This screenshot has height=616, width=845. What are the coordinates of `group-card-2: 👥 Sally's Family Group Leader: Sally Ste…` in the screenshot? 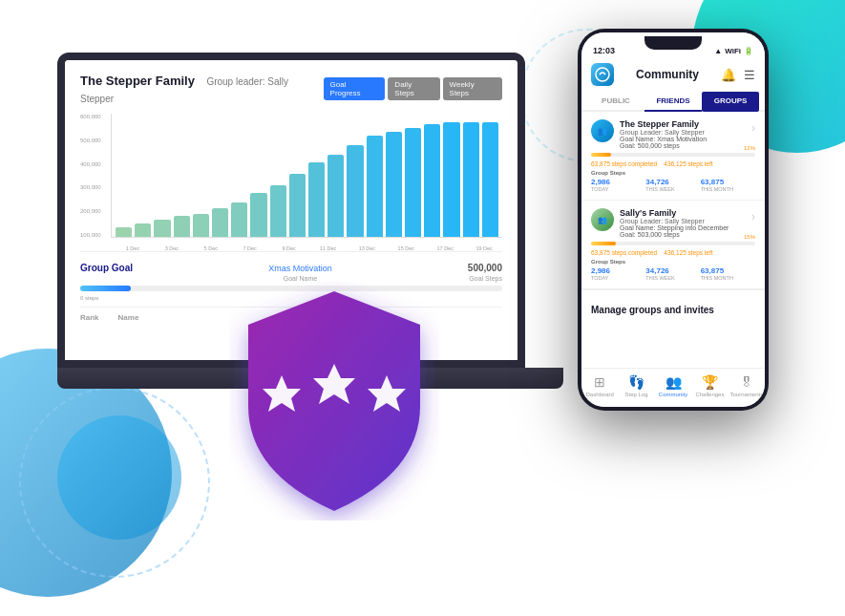 It's located at (673, 244).